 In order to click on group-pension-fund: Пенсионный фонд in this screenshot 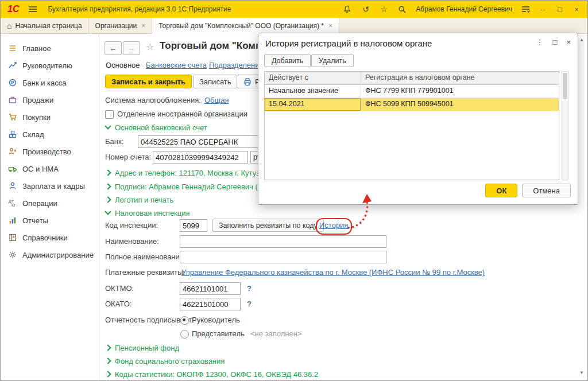, I will do `click(142, 348)`.